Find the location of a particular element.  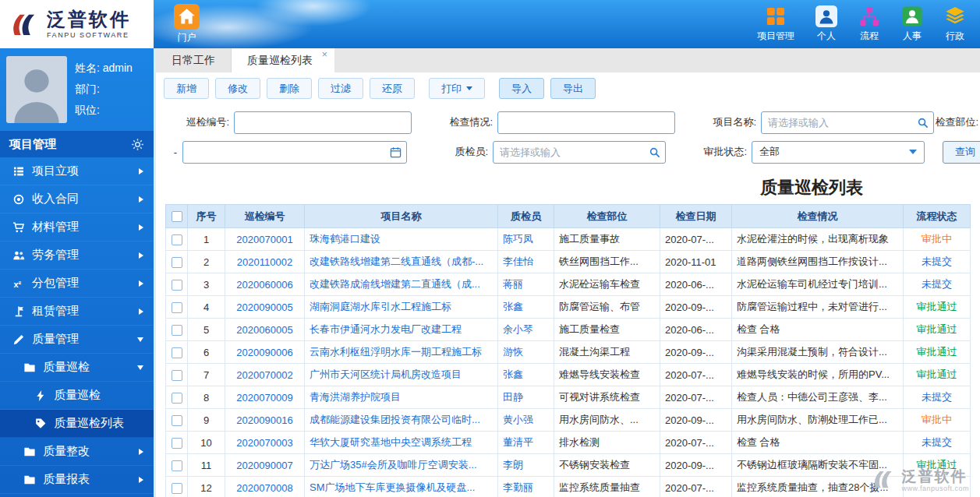

check-date-input is located at coordinates (295, 153).